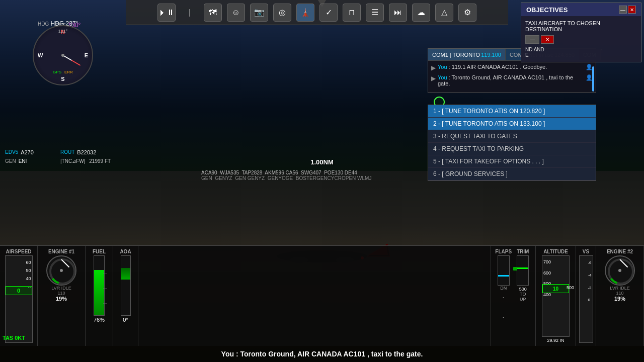 This screenshot has height=362, width=644. I want to click on atc-option-6: 6 - [ GROUND SERVICES ], so click(512, 174).